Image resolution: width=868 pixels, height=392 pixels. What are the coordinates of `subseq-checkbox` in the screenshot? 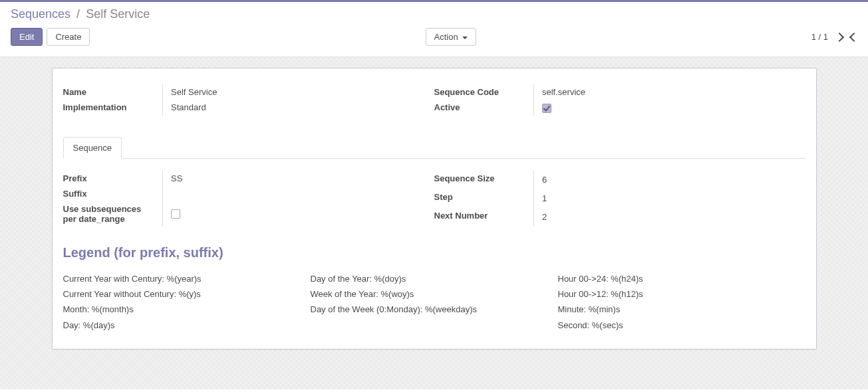 It's located at (176, 214).